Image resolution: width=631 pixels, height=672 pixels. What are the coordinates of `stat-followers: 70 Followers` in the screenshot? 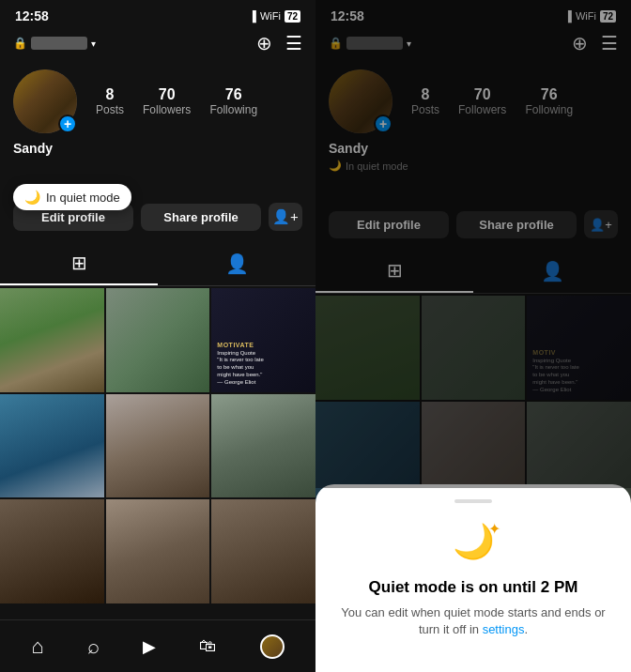 It's located at (167, 101).